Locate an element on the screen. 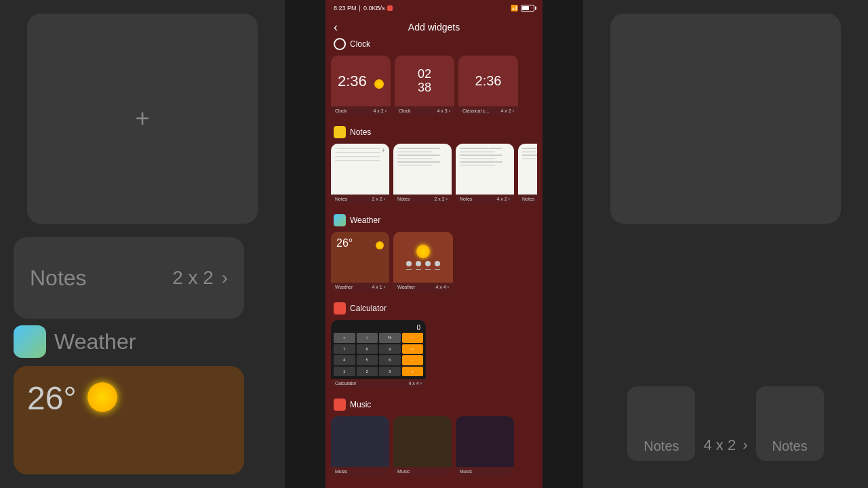 The height and width of the screenshot is (488, 868). clock-time-2: 02 38 is located at coordinates (425, 81).